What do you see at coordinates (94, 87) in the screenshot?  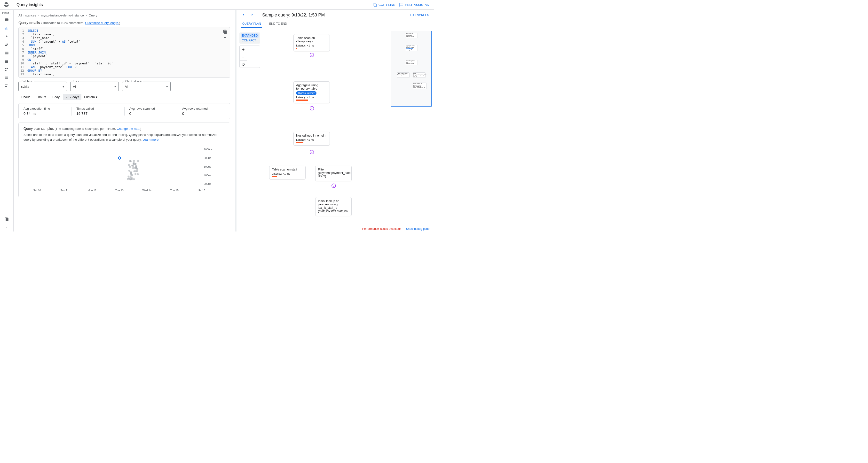 I see `user-value: All` at bounding box center [94, 87].